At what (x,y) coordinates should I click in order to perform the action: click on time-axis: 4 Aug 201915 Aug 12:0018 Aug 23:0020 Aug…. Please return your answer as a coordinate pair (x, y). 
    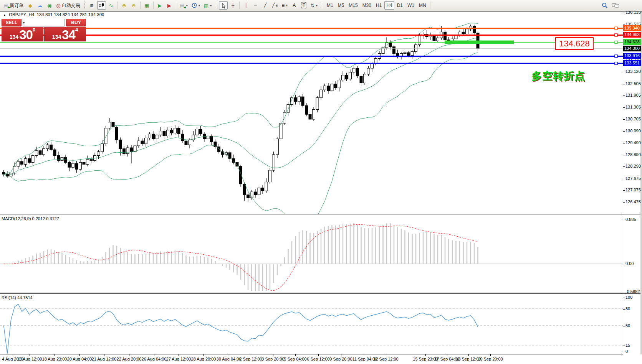
    Looking at the image, I should click on (321, 359).